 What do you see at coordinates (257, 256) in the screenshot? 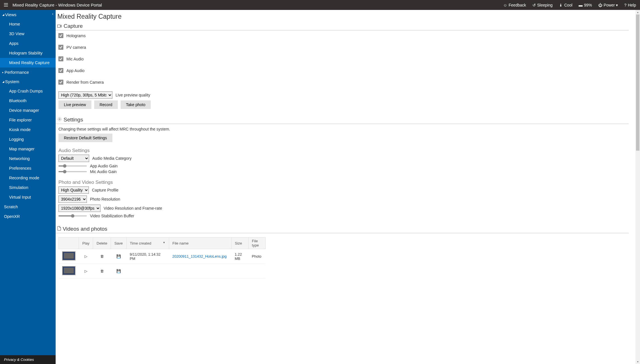
I see `file-type: Photo` at bounding box center [257, 256].